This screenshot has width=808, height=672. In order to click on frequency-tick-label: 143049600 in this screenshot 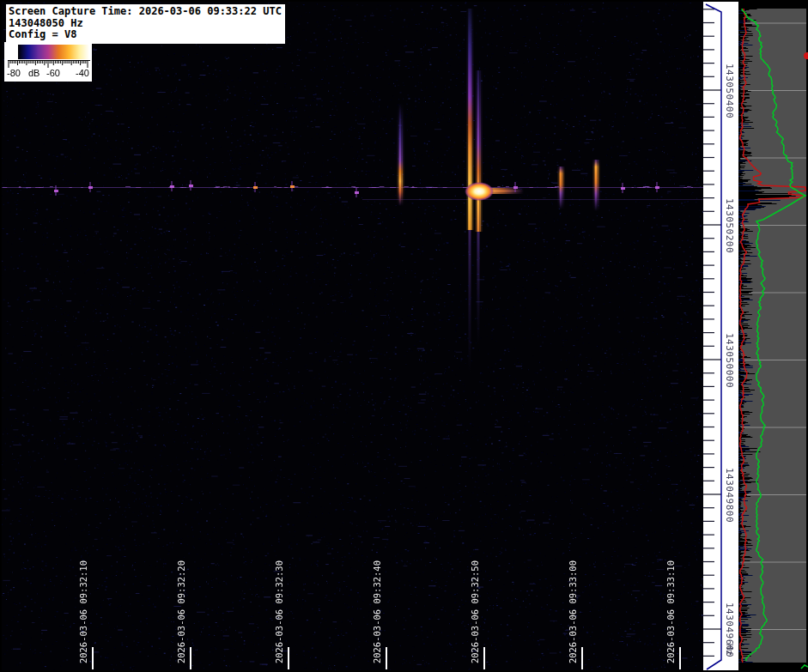, I will do `click(730, 630)`.